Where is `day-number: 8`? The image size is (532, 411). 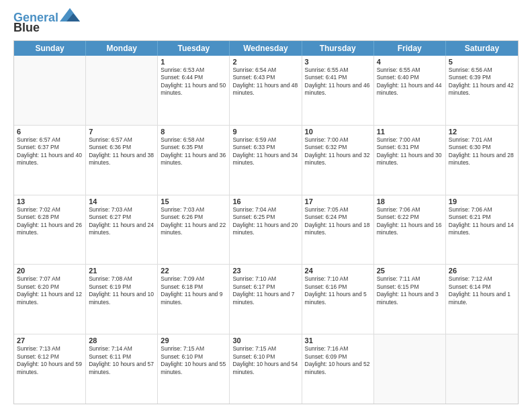
day-number: 8 is located at coordinates (193, 132).